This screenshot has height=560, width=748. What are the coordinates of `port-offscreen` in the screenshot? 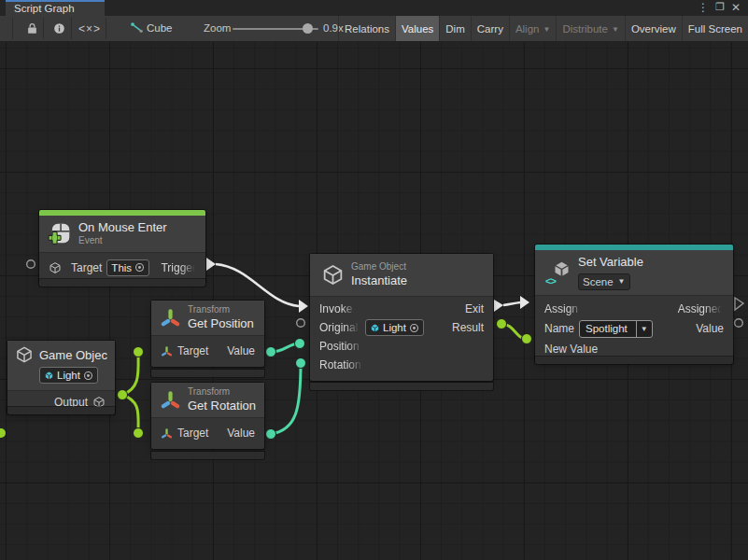 It's located at (3, 433).